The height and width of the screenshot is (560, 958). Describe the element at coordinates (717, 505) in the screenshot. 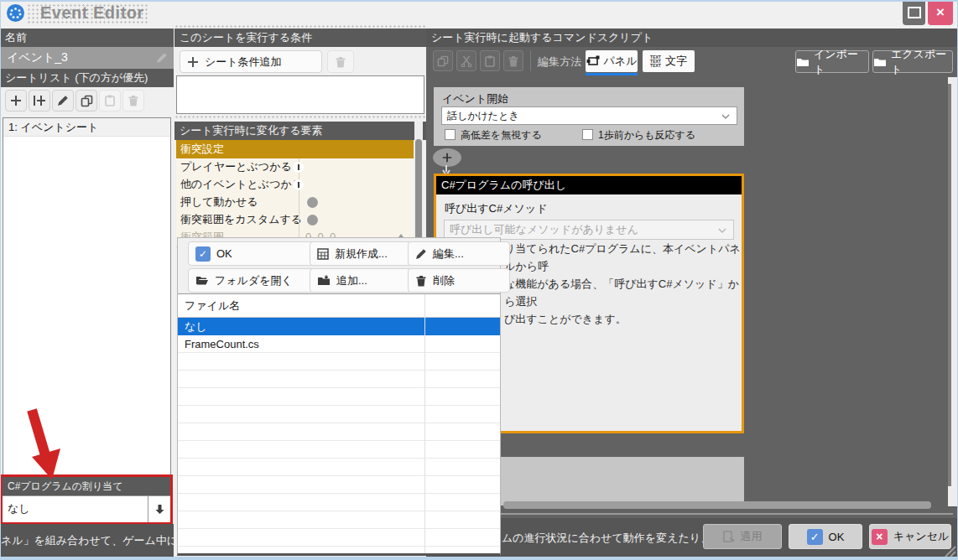

I see `right-hscroll-thumb` at that location.